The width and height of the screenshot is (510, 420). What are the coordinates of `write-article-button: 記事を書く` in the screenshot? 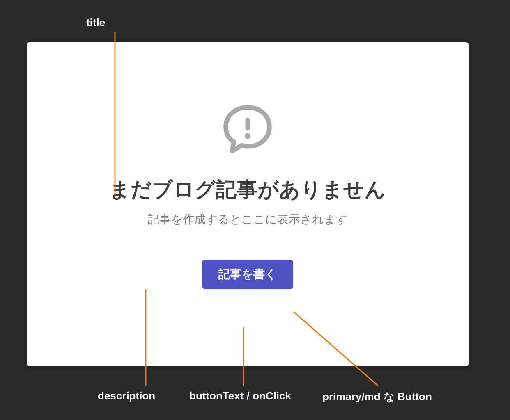 It's located at (248, 274).